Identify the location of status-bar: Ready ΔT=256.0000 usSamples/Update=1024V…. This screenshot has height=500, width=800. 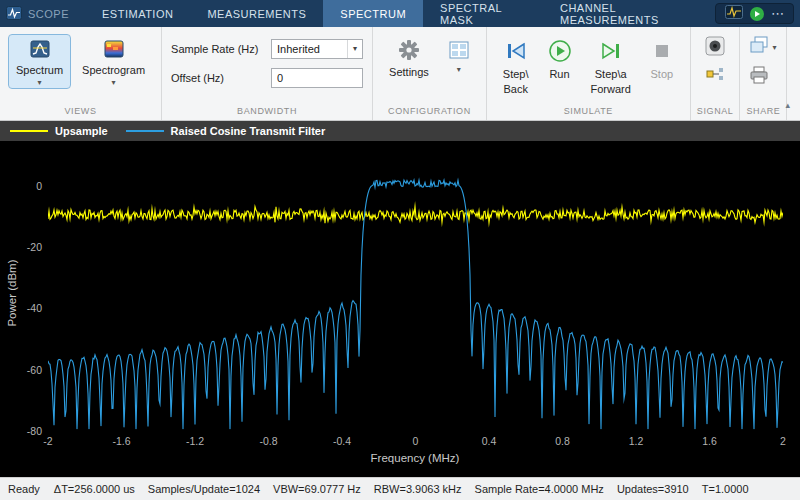
(400, 488).